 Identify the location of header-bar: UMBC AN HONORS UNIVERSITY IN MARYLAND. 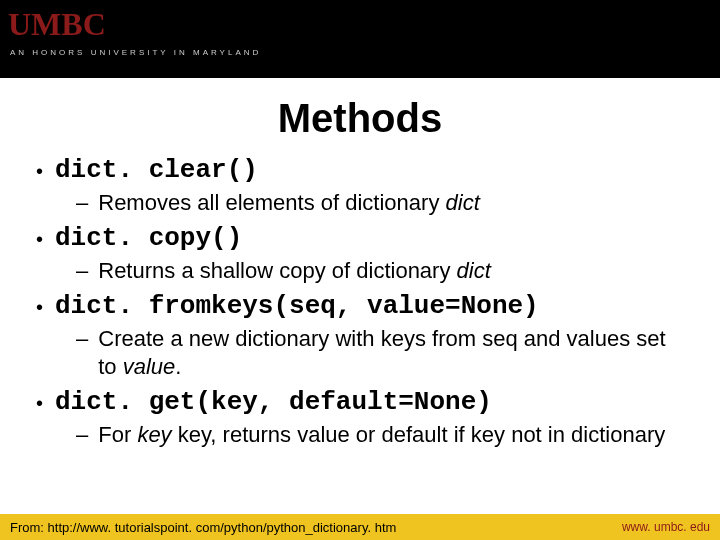
(360, 39).